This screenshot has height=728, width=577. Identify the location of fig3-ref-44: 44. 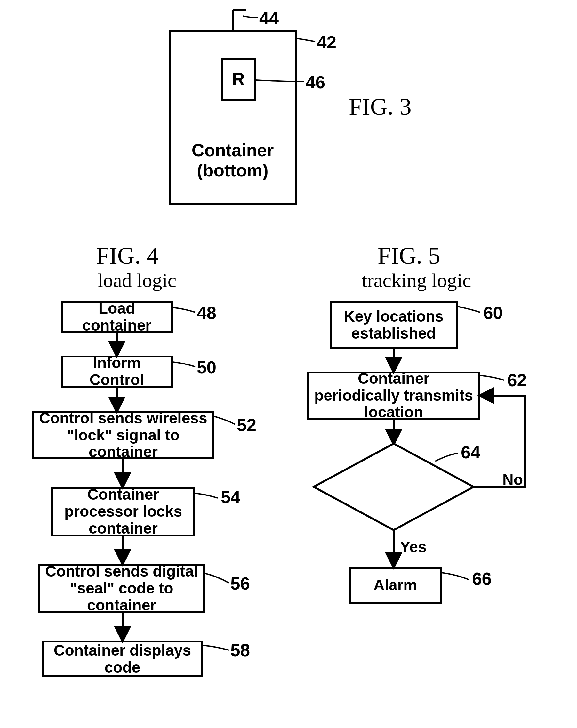
(269, 18).